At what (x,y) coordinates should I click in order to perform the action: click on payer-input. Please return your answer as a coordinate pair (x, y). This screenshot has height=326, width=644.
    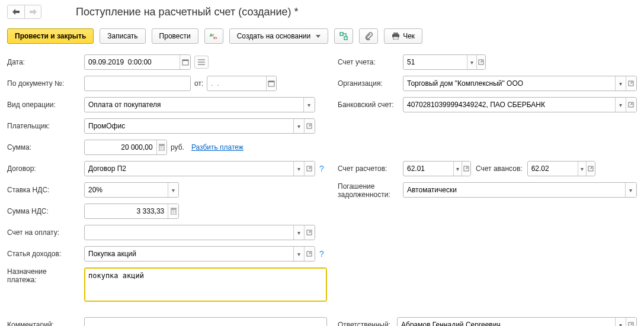
    Looking at the image, I should click on (189, 126).